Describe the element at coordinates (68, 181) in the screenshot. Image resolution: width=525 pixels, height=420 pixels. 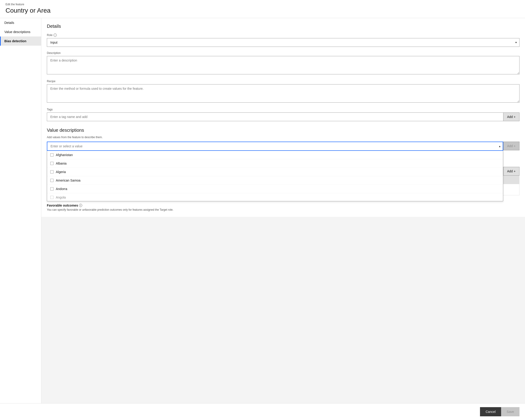
I see `dropdown-label-american-samoa: American Samoa` at that location.